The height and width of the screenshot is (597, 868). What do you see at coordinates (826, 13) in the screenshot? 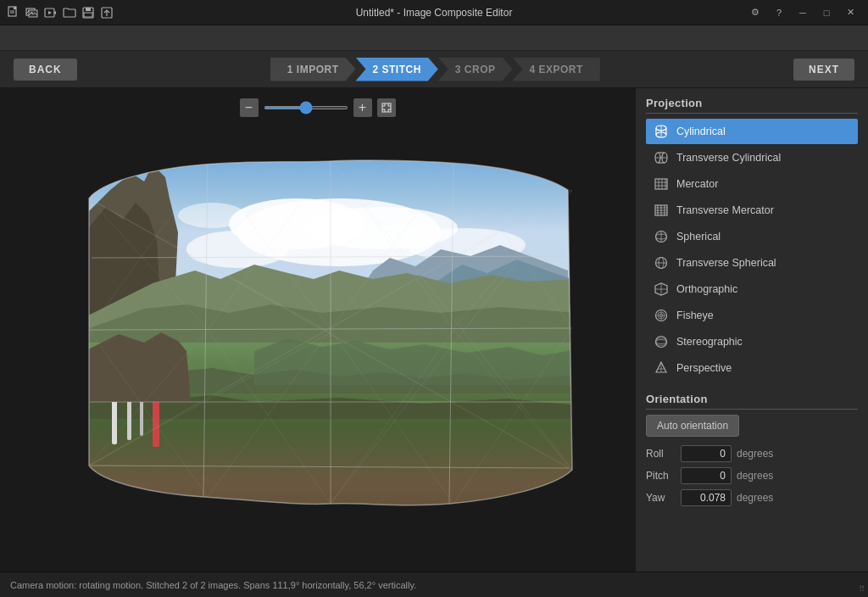
I see `maximize-button: □` at bounding box center [826, 13].